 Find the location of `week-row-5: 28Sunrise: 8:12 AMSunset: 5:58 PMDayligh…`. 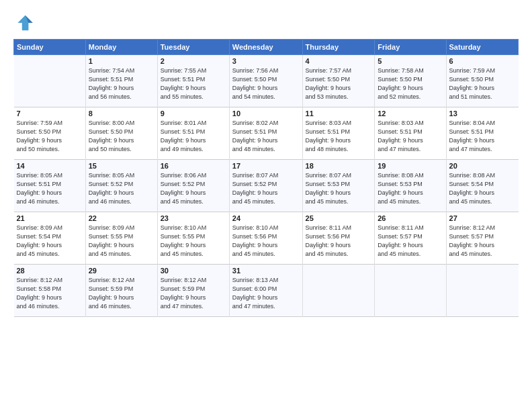

week-row-5: 28Sunrise: 8:12 AMSunset: 5:58 PMDayligh… is located at coordinates (266, 291).